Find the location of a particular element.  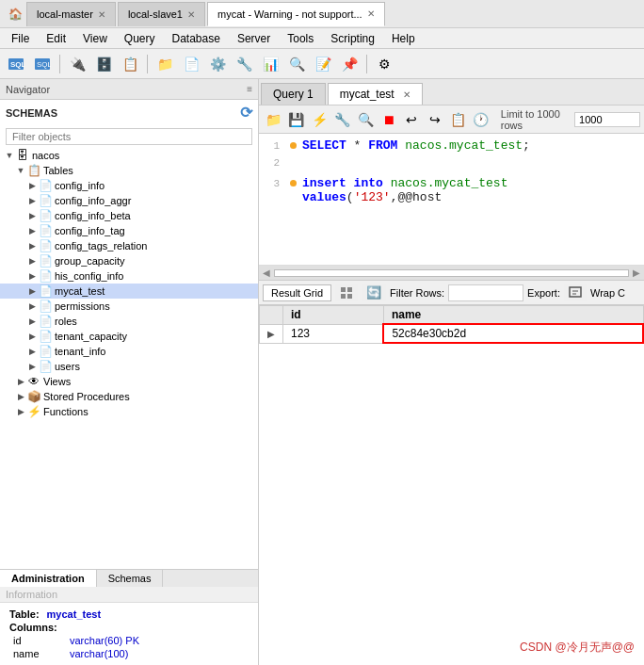

tree-permissions: ▶ 📄 permissions is located at coordinates (129, 306).